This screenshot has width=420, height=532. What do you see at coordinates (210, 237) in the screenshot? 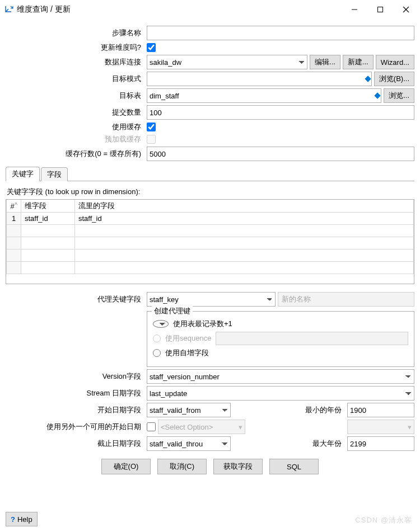
I see `key-fields-table: ^# 维字段 流里的字段 1 staff_id staff_id` at bounding box center [210, 237].